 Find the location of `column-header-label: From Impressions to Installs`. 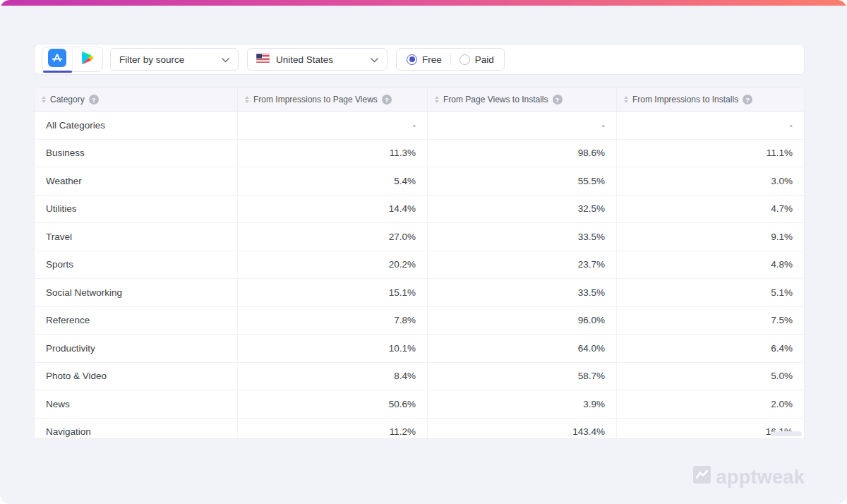

column-header-label: From Impressions to Installs is located at coordinates (685, 100).